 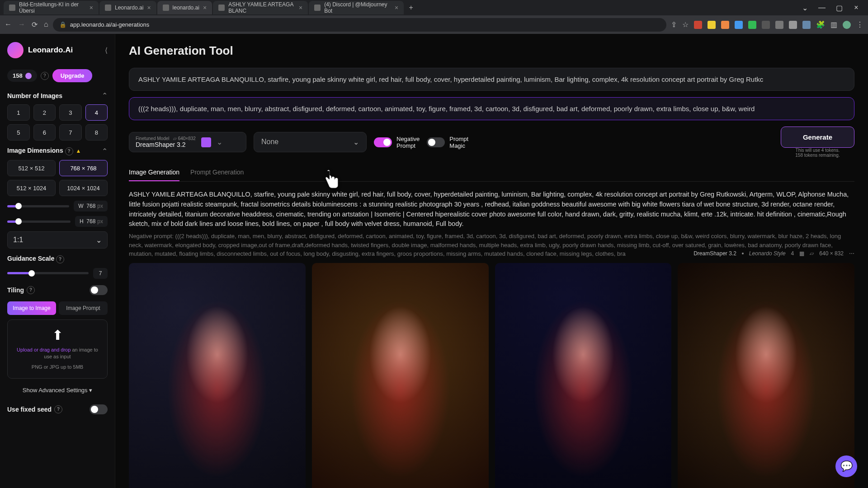 What do you see at coordinates (45, 132) in the screenshot?
I see `num-images-6: 6` at bounding box center [45, 132].